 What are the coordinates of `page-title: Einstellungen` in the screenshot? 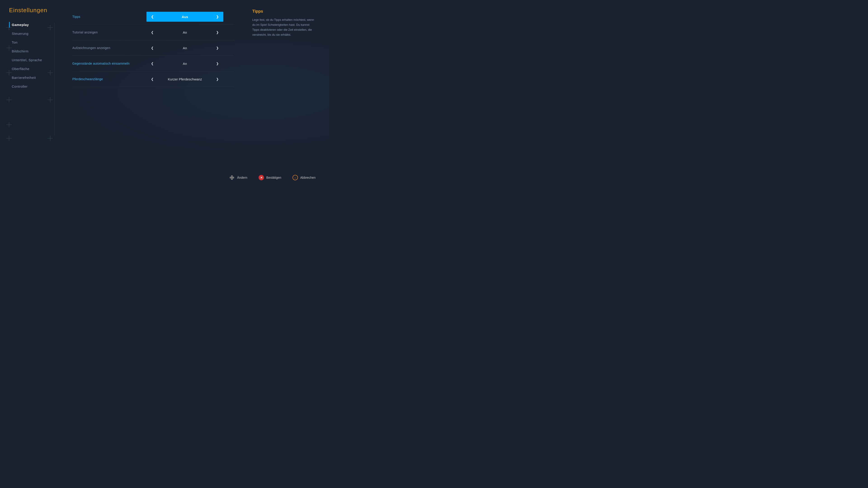 It's located at (34, 10).